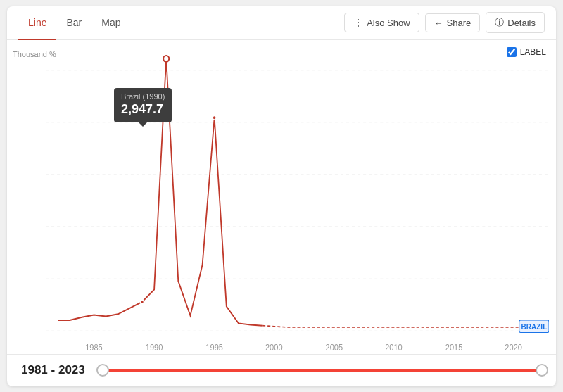 Image resolution: width=563 pixels, height=392 pixels. Describe the element at coordinates (500, 23) in the screenshot. I see `info-icon: ⓘ` at that location.